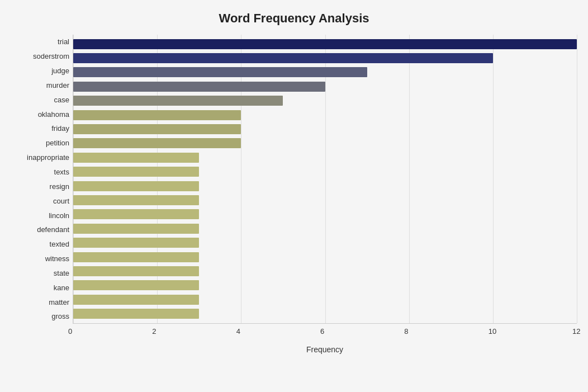 This screenshot has height=392, width=588. What do you see at coordinates (325, 336) in the screenshot?
I see `x-axis: 024681012` at bounding box center [325, 336].